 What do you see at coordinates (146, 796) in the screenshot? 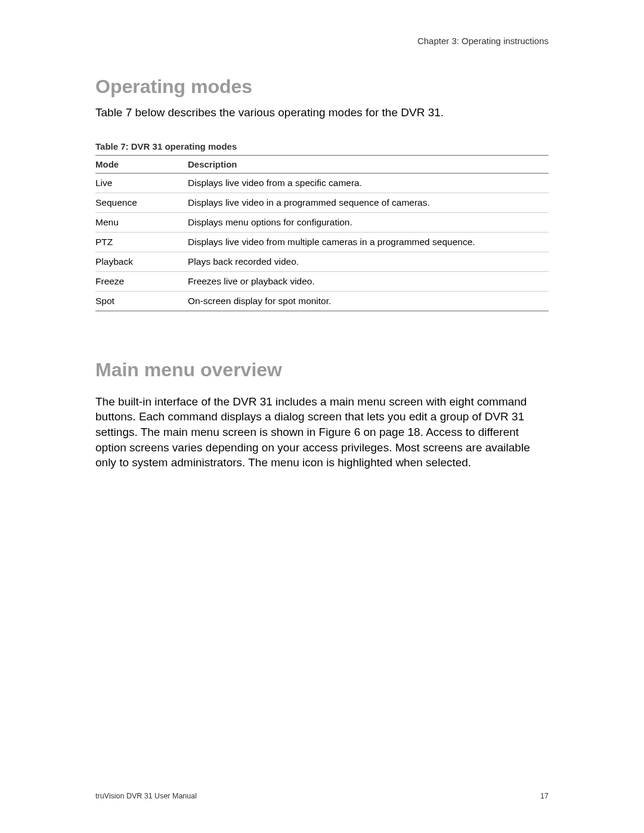
I see `footer-doc-title: truVision DVR 31 User Manual` at bounding box center [146, 796].